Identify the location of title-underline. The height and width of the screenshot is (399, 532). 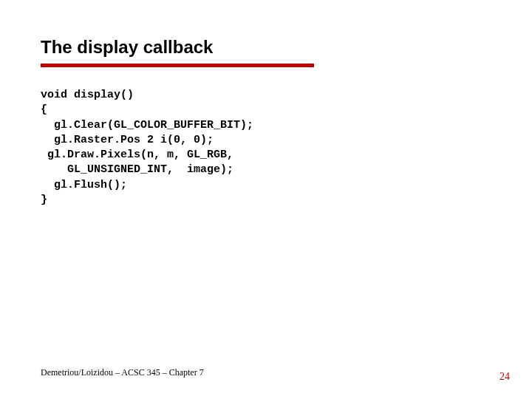
(177, 65).